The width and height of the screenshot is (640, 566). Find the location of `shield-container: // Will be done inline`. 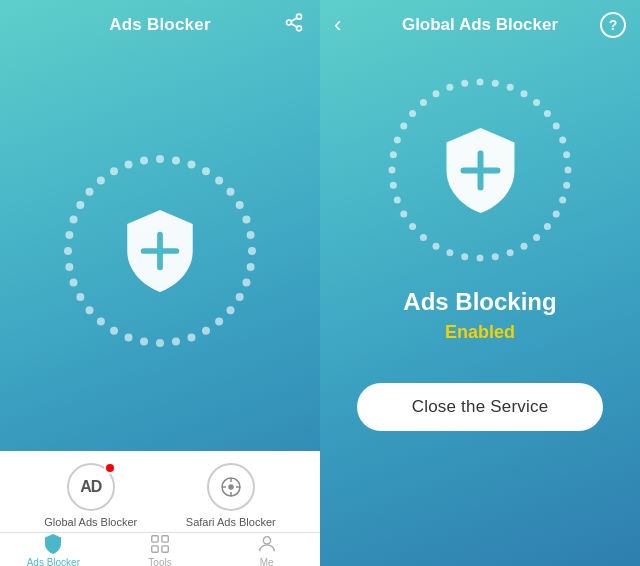

shield-container: // Will be done inline is located at coordinates (160, 251).